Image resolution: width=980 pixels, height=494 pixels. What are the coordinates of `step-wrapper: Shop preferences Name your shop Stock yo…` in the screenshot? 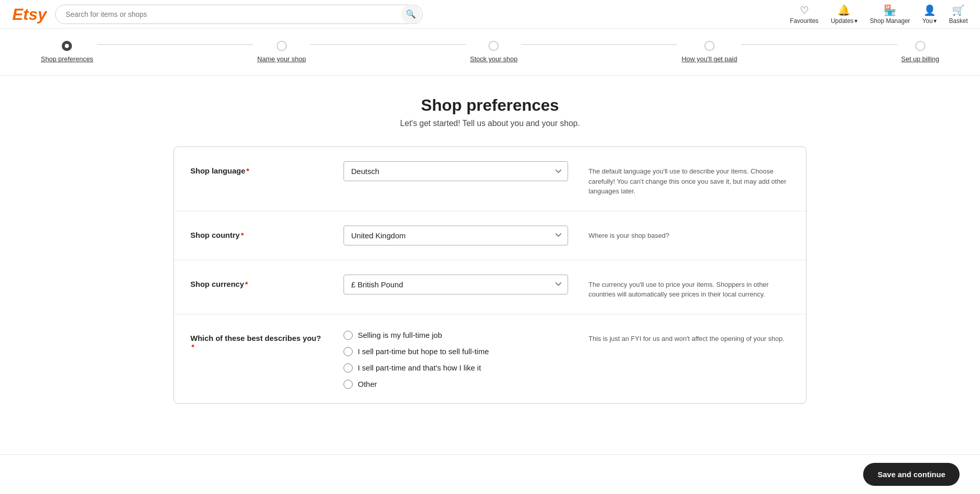 It's located at (490, 52).